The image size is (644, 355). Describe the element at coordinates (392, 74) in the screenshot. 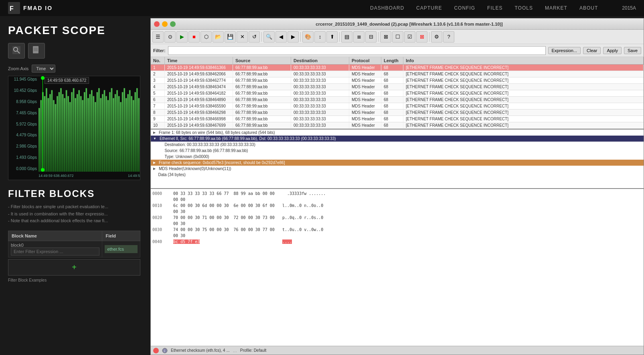

I see `packet-len-2: 68` at that location.